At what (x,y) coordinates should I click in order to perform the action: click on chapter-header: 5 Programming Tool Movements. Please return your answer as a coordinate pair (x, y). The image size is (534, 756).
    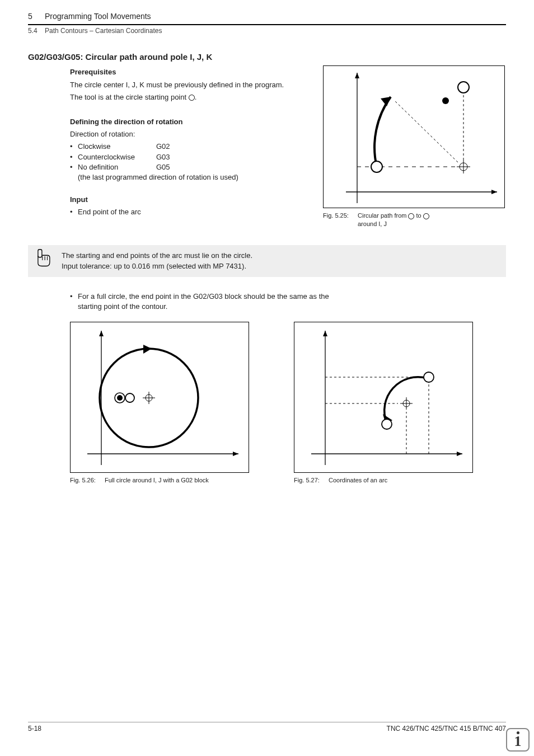
    Looking at the image, I should click on (267, 17).